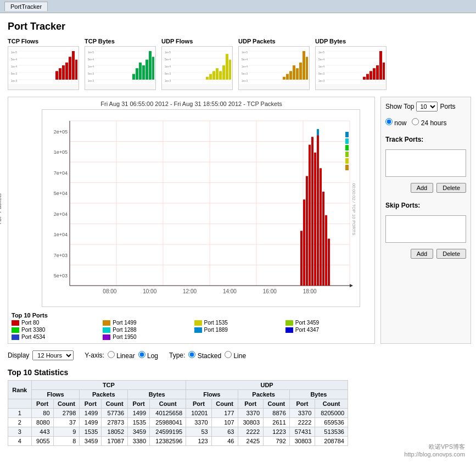 This screenshot has height=474, width=476. What do you see at coordinates (451, 254) in the screenshot?
I see `skip-delete-button: Delete` at bounding box center [451, 254].